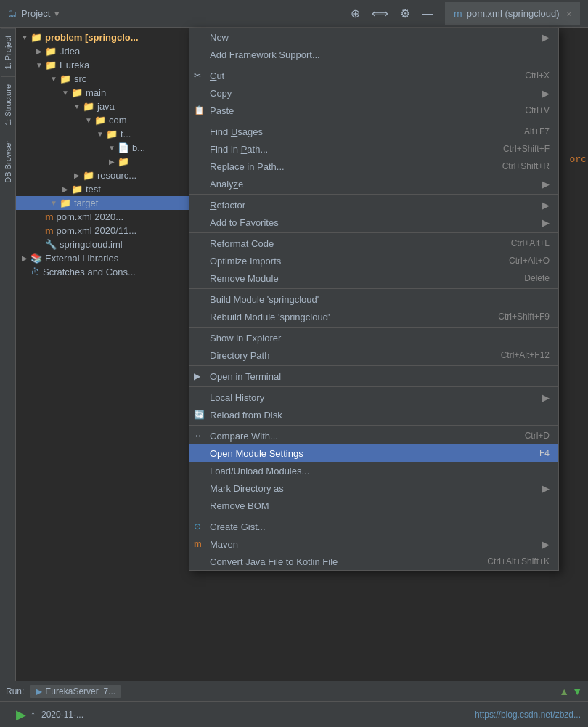  I want to click on status-run-icon: ▶, so click(21, 715).